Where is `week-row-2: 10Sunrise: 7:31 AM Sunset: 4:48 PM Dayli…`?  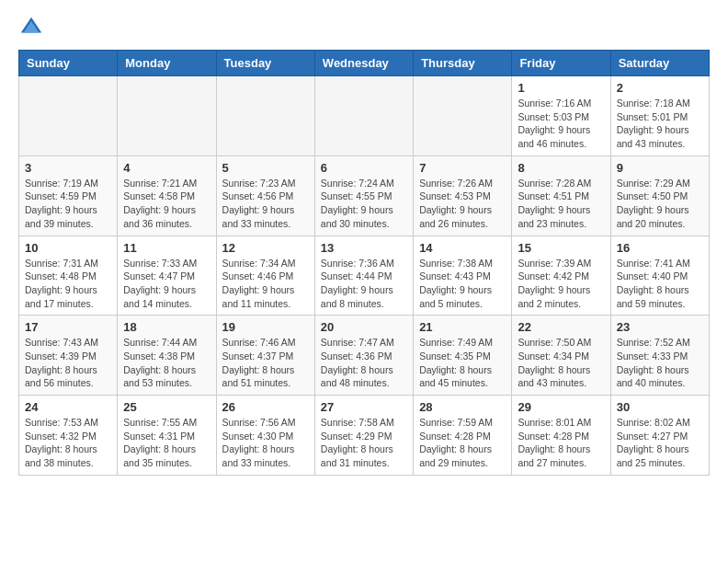
week-row-2: 10Sunrise: 7:31 AM Sunset: 4:48 PM Dayli… is located at coordinates (364, 276).